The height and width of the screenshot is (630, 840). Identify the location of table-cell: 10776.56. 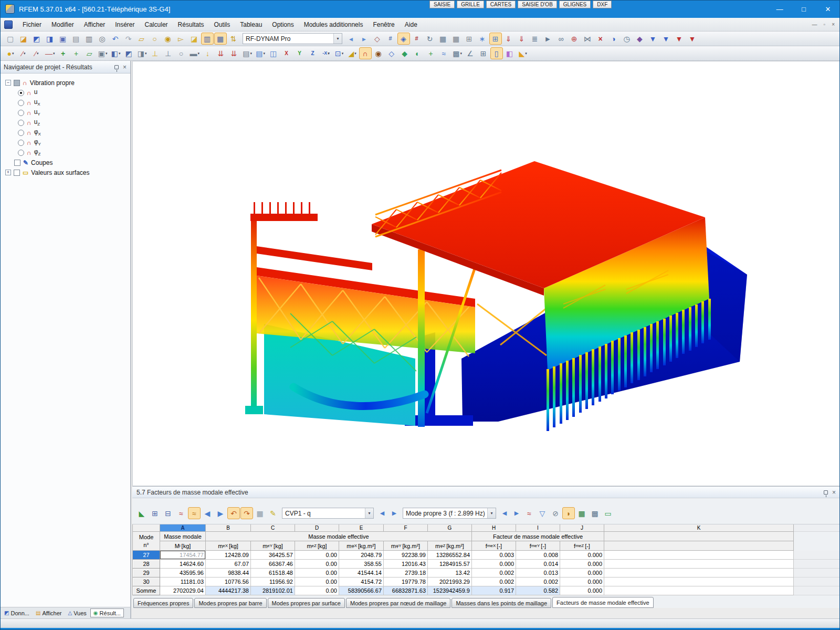
(228, 582).